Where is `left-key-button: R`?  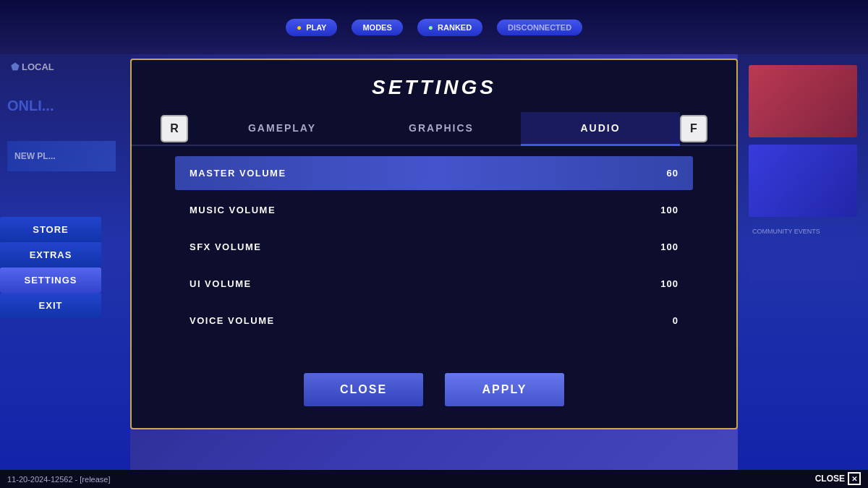 left-key-button: R is located at coordinates (174, 129).